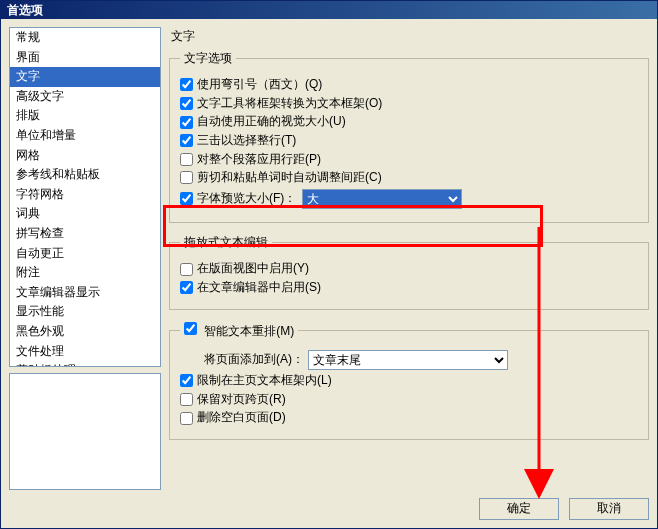 This screenshot has width=658, height=529. Describe the element at coordinates (85, 58) in the screenshot. I see `sidebar-item: 界面` at that location.